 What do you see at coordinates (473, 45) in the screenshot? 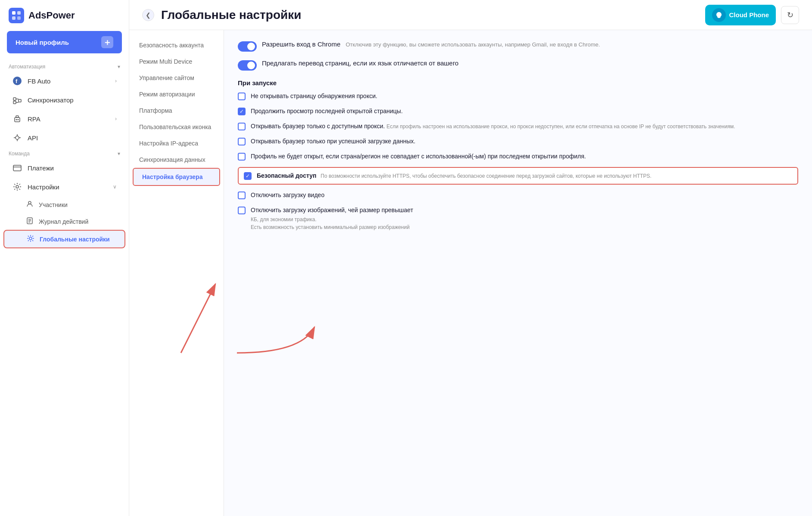
I see `allow-chrome-desc: Отключив эту функцию, вы сможете использ…` at bounding box center [473, 45].